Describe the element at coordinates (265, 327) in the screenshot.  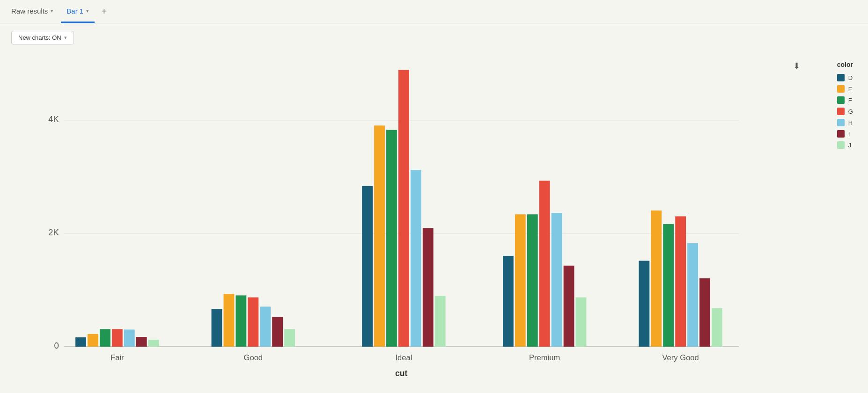
I see `bar-good-H` at that location.